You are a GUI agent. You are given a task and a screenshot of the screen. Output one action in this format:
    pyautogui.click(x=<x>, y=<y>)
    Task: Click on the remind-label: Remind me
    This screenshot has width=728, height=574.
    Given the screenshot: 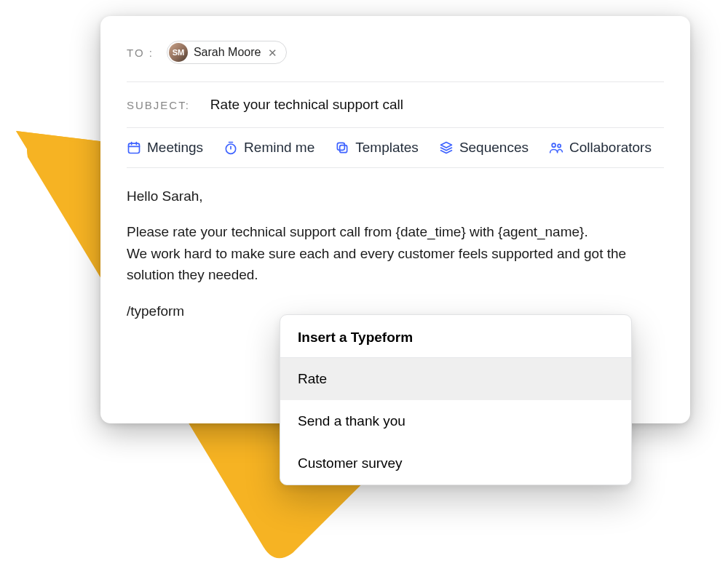 What is the action you would take?
    pyautogui.click(x=280, y=148)
    